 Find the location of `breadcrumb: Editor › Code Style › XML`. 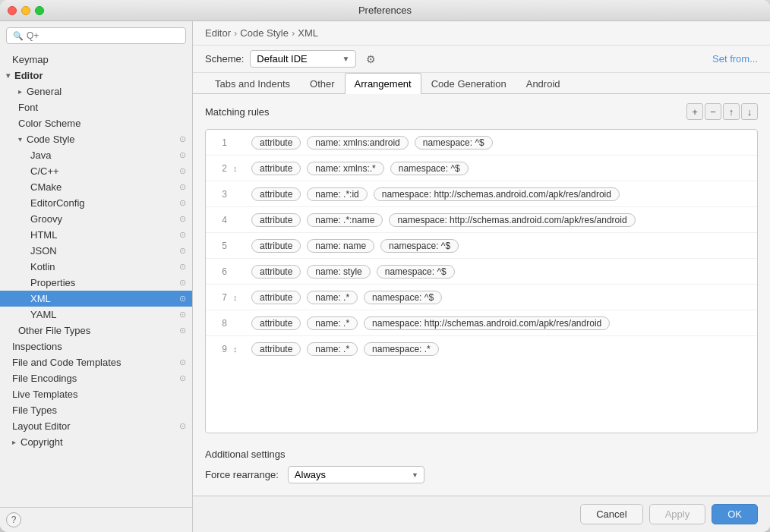

breadcrumb: Editor › Code Style › XML is located at coordinates (481, 33).